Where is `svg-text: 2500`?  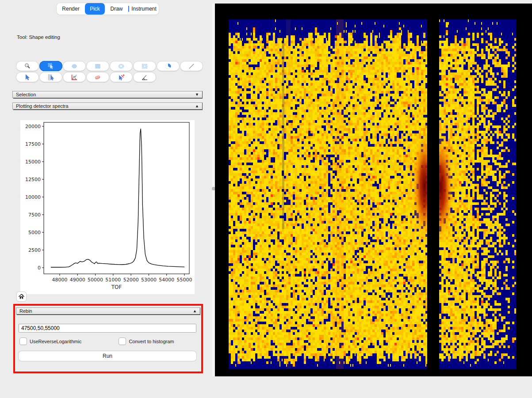
svg-text: 2500 is located at coordinates (34, 250).